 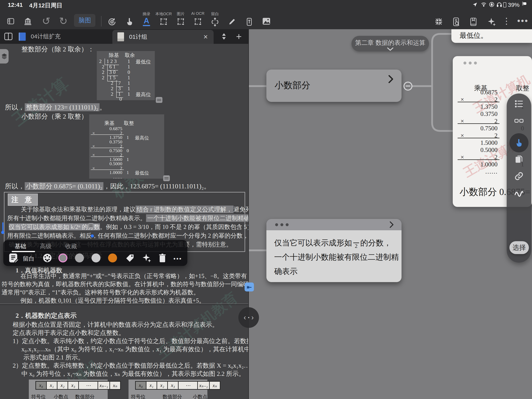 What do you see at coordinates (112, 22) in the screenshot?
I see `sync-gear-icon` at bounding box center [112, 22].